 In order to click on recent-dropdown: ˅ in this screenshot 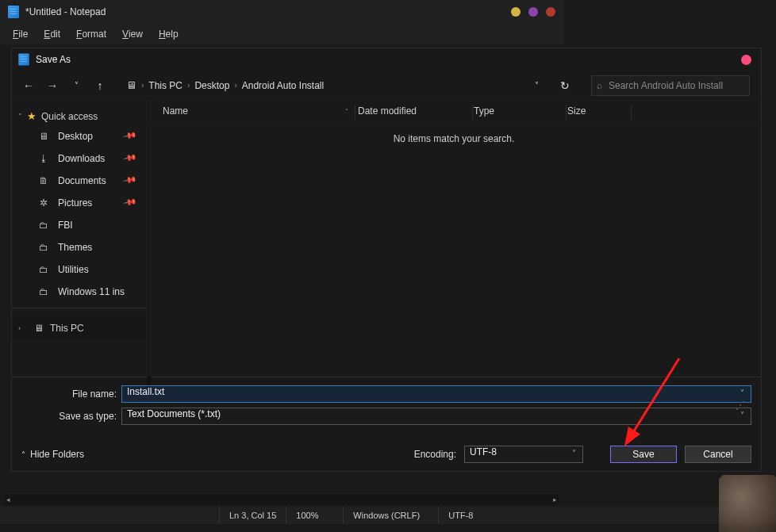, I will do `click(76, 86)`.